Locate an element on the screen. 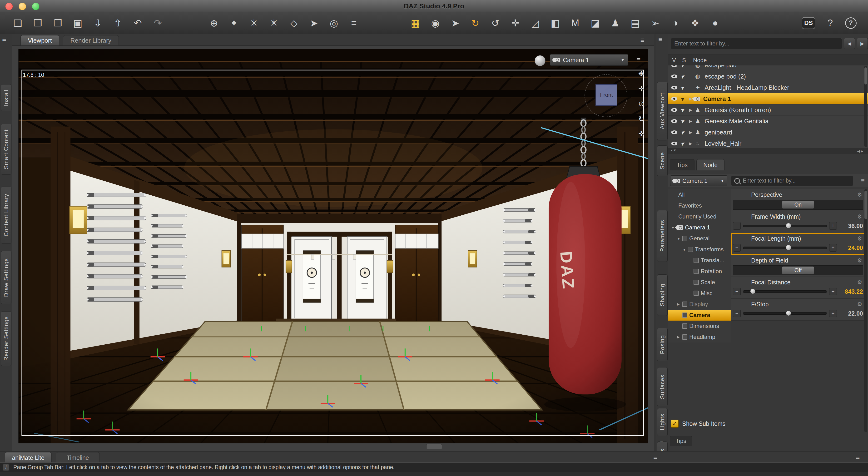 Image resolution: width=868 pixels, height=476 pixels. scene-filter-input is located at coordinates (756, 44).